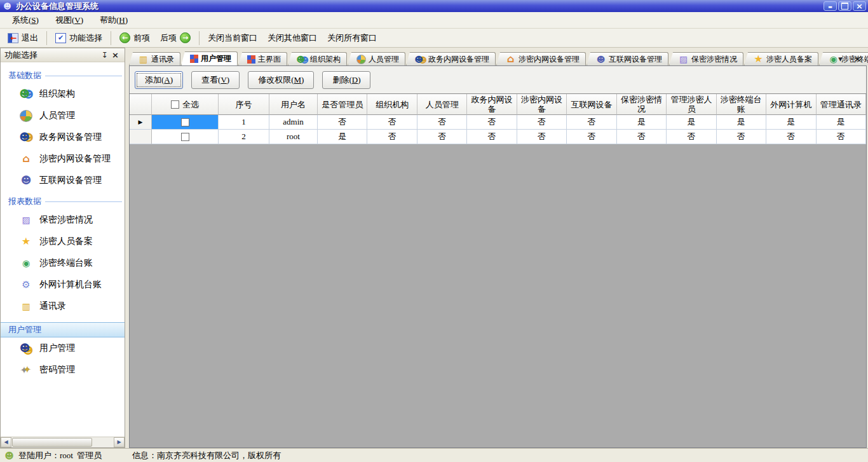 The height and width of the screenshot is (462, 868). What do you see at coordinates (210, 58) in the screenshot?
I see `tab: 用户管理` at bounding box center [210, 58].